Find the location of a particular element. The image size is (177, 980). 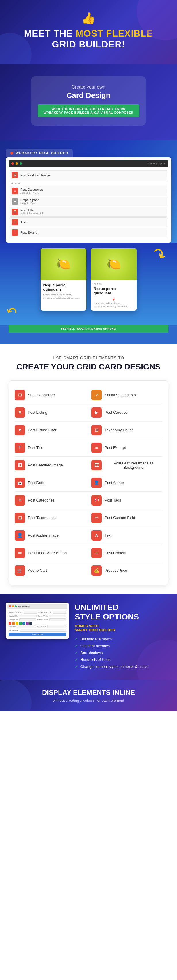

style-options-section: enu Settings Background Color Background… is located at coordinates (88, 637).